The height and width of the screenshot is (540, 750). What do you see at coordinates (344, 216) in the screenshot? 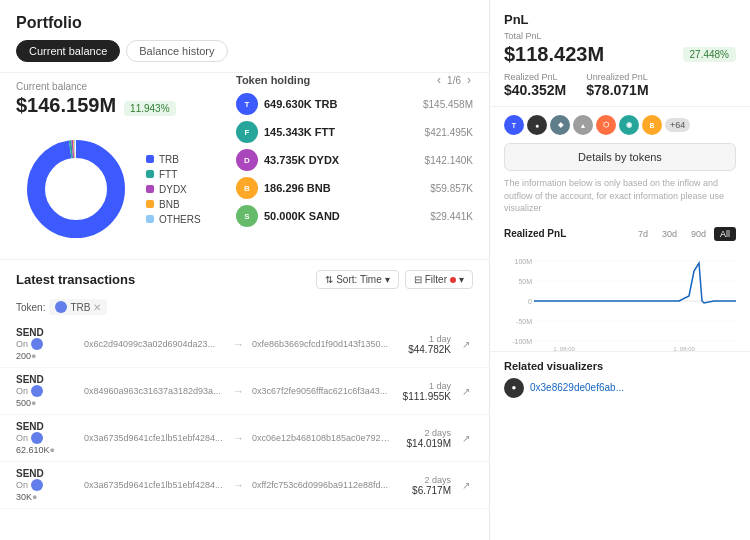
I see `token-name-sand: 50.000K SAND` at bounding box center [344, 216].